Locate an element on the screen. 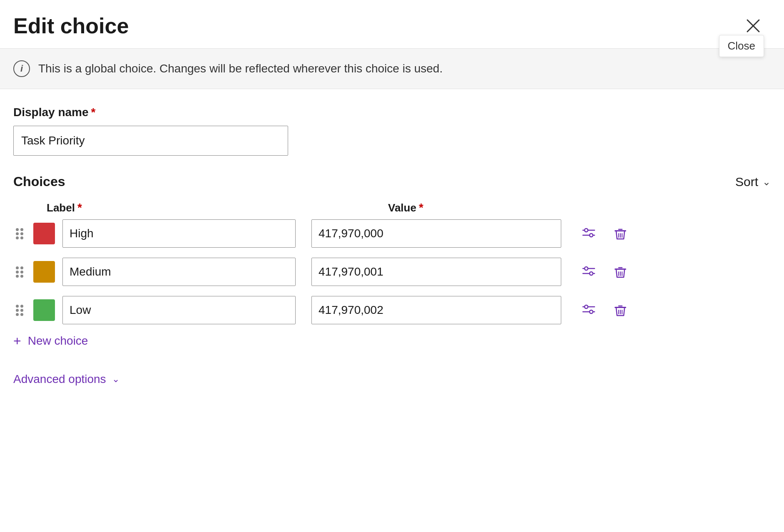 Image resolution: width=784 pixels, height=532 pixels. plus-icon: + is located at coordinates (17, 341).